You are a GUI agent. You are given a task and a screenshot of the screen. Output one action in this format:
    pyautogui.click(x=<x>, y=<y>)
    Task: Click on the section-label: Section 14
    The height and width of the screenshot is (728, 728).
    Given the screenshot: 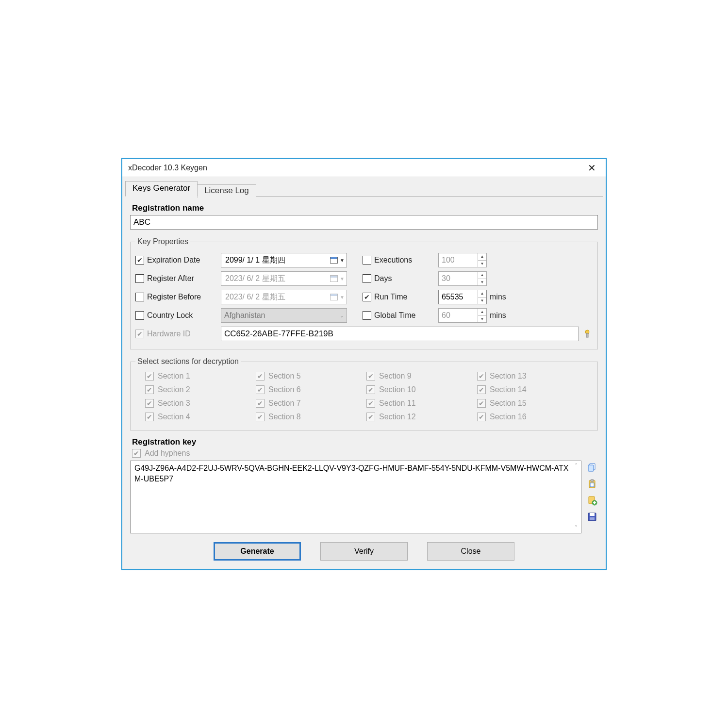 What is the action you would take?
    pyautogui.click(x=508, y=390)
    